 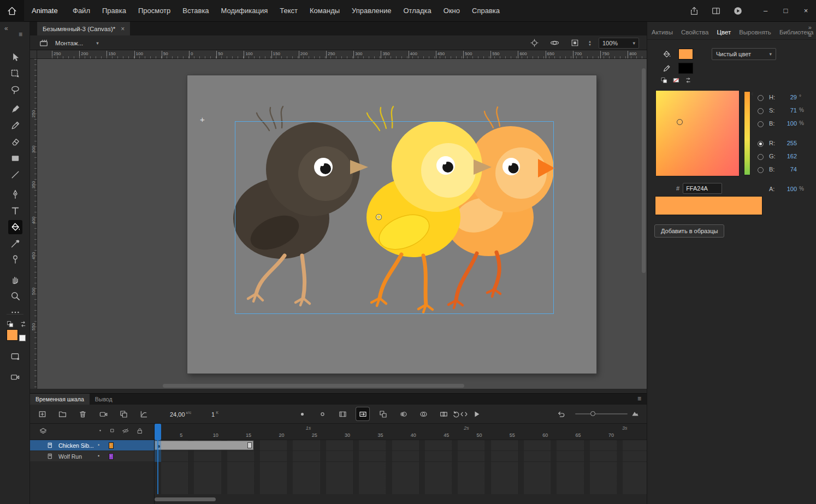 I want to click on timeline-scrollbar, so click(x=399, y=500).